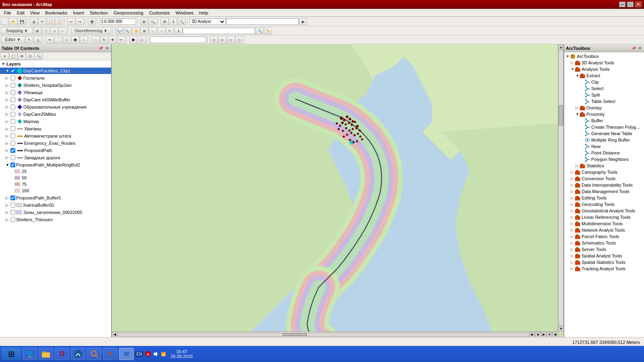  I want to click on hscroll-right: ▶, so click(533, 335).